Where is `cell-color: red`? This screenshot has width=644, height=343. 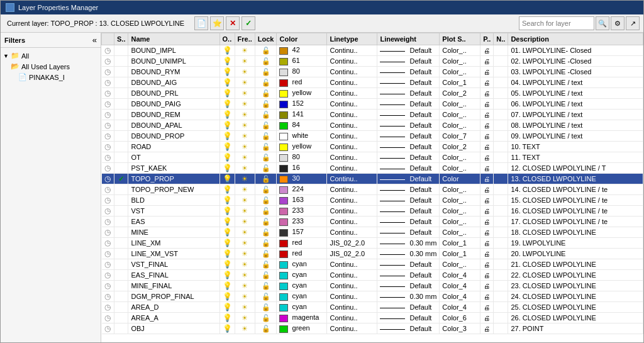 cell-color: red is located at coordinates (302, 243).